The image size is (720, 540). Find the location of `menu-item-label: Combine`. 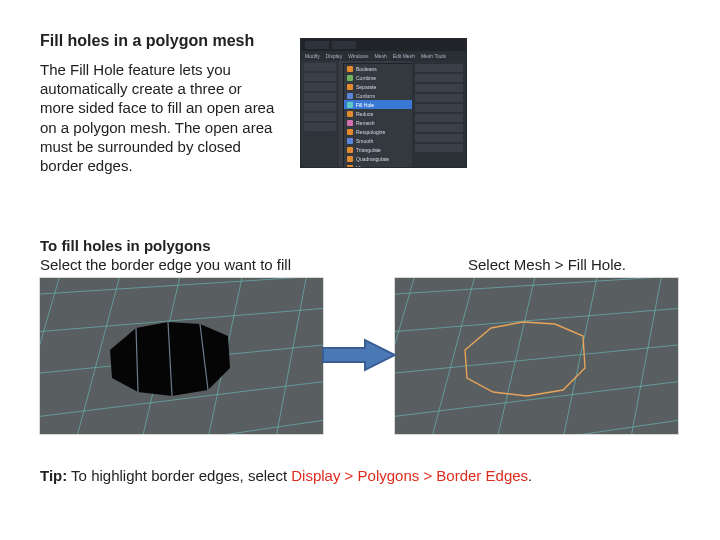

menu-item-label: Combine is located at coordinates (366, 78).